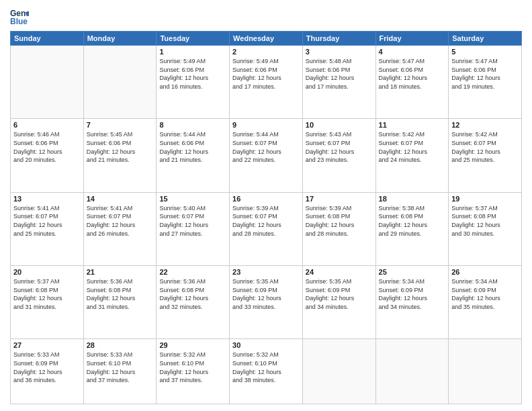 The height and width of the screenshot is (411, 532). Describe the element at coordinates (412, 228) in the screenshot. I see `calendar-cell: 18Sunrise: 5:38 AM Sunset: 6:08 PM Dayli…` at that location.